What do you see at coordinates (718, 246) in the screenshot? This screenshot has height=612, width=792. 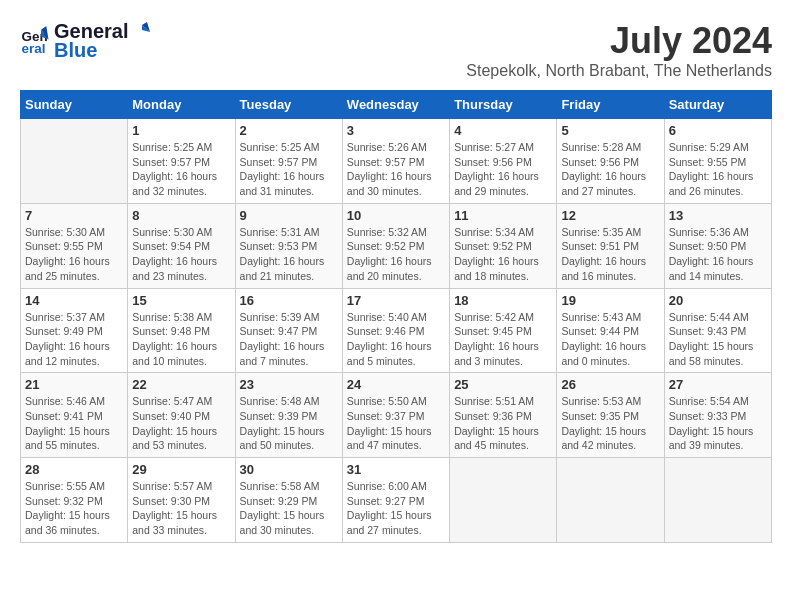 I see `calendar-cell: 13 Sunrise: 5:36 AM Sunset: 9:50 PM Dayl…` at bounding box center [718, 246].